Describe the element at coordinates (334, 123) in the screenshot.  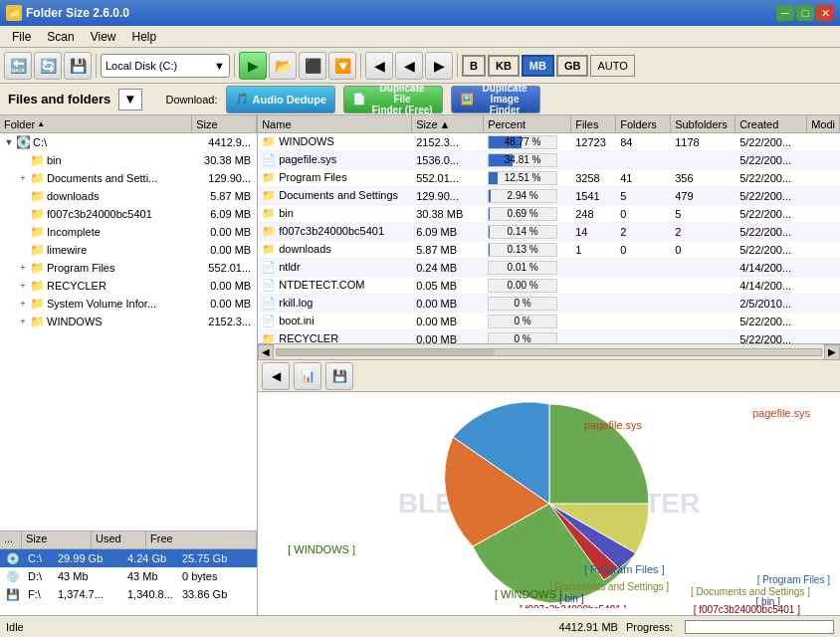
I see `name-col-header: Name` at that location.